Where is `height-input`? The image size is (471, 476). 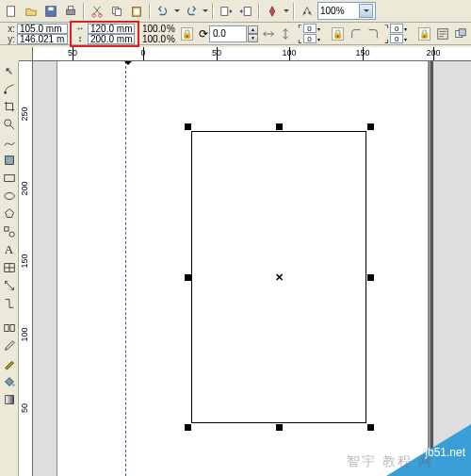
height-input is located at coordinates (111, 40).